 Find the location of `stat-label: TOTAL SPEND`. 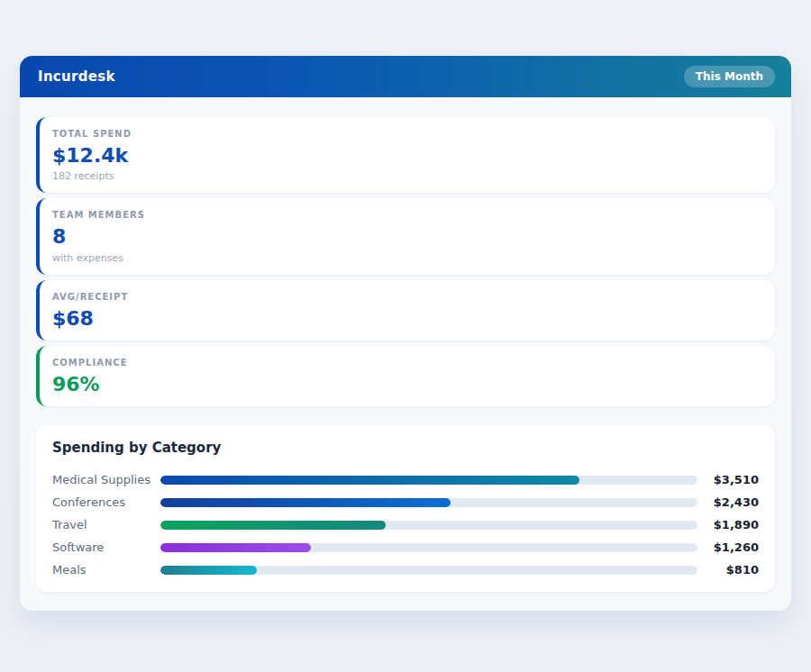

stat-label: TOTAL SPEND is located at coordinates (406, 133).